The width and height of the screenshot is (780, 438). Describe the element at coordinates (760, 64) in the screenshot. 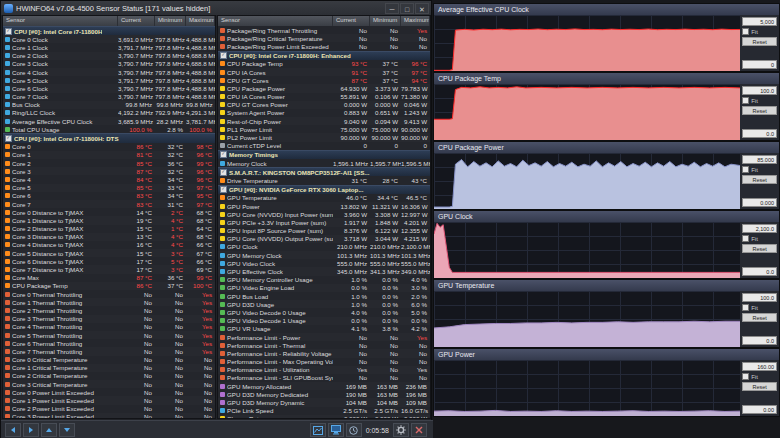

I see `scale-min-input: 0` at that location.